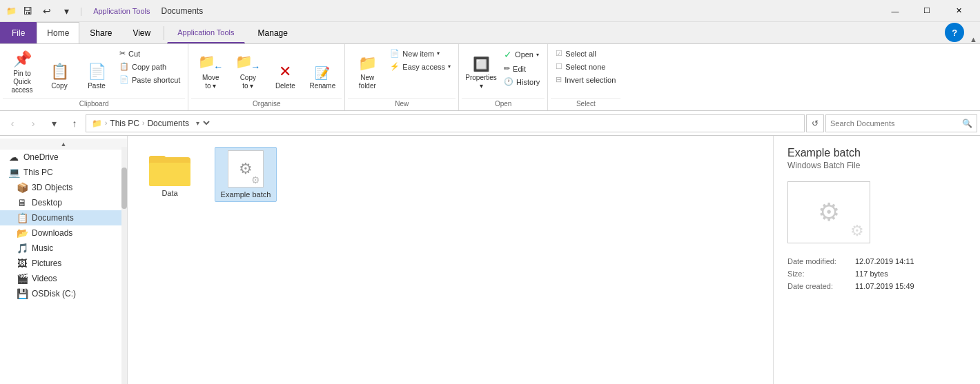 Image resolution: width=980 pixels, height=384 pixels. Describe the element at coordinates (954, 32) in the screenshot. I see `help-btn: ?` at that location.